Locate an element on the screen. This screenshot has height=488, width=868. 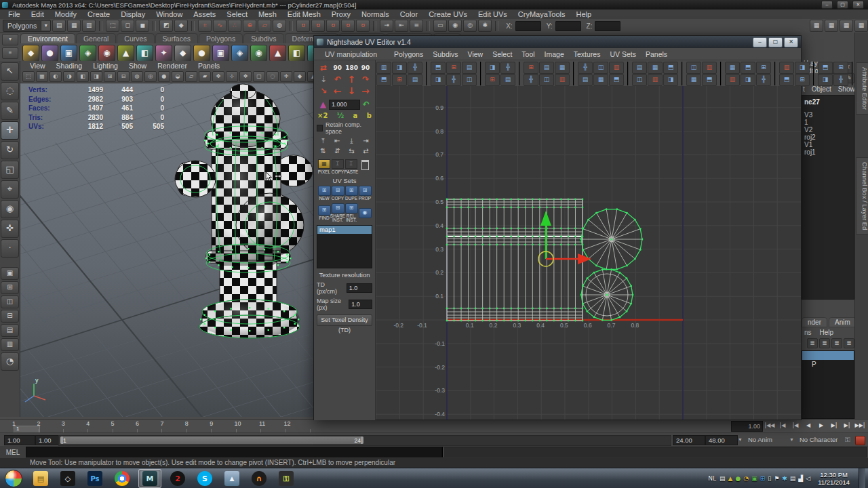
single-pane-layout: ▣ is located at coordinates (9, 274).